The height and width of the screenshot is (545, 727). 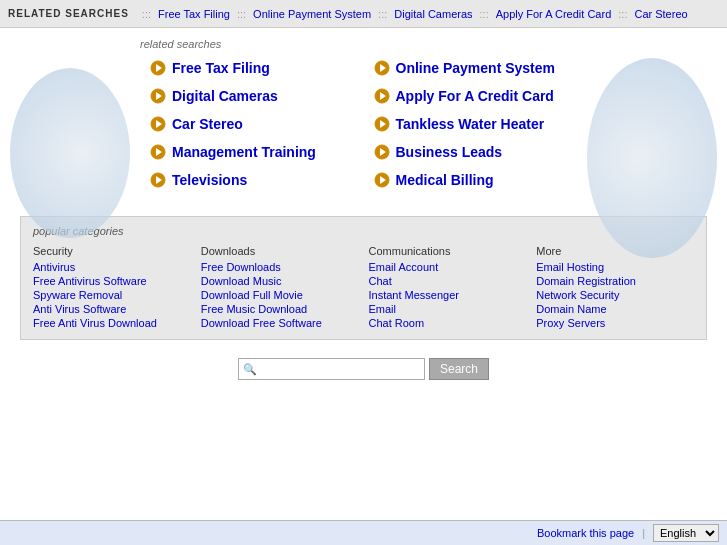 What do you see at coordinates (112, 295) in the screenshot?
I see `category-link: Spyware Removal` at bounding box center [112, 295].